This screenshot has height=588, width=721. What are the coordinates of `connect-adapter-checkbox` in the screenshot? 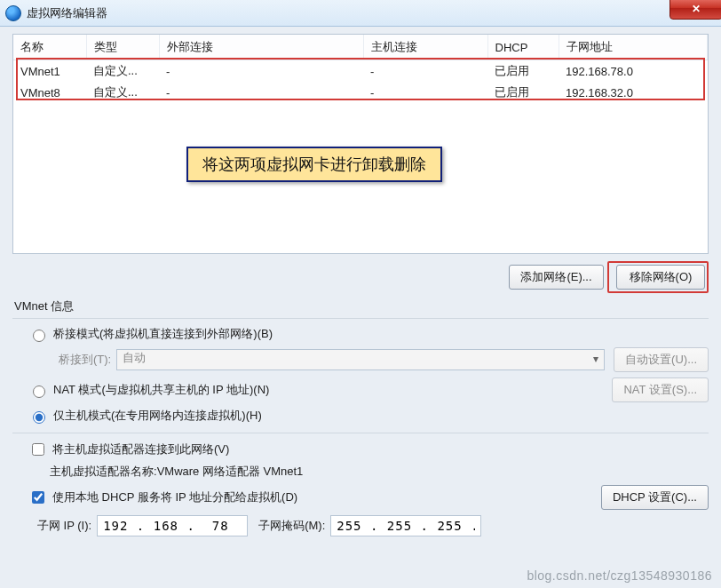 It's located at (38, 449).